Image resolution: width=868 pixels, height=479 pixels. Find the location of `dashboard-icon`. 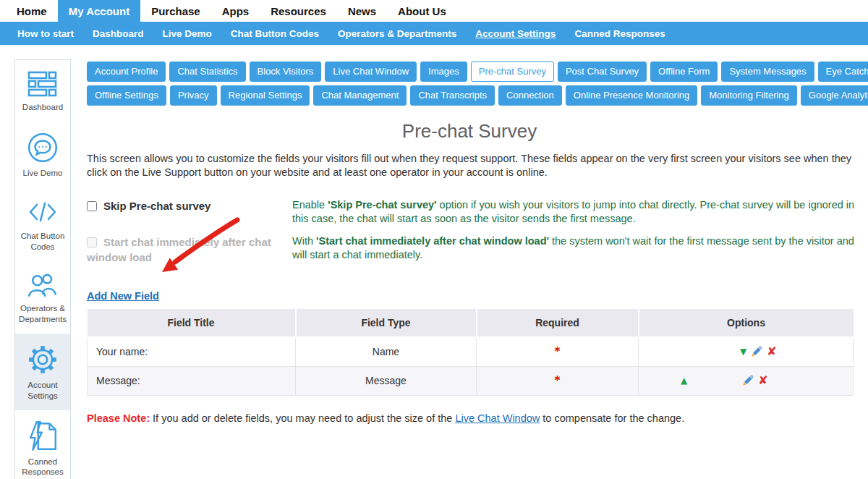

dashboard-icon is located at coordinates (43, 84).